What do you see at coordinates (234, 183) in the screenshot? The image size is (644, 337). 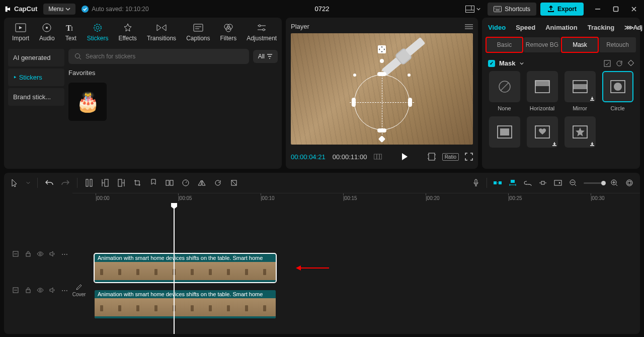 I see `freeze-icon` at bounding box center [234, 183].